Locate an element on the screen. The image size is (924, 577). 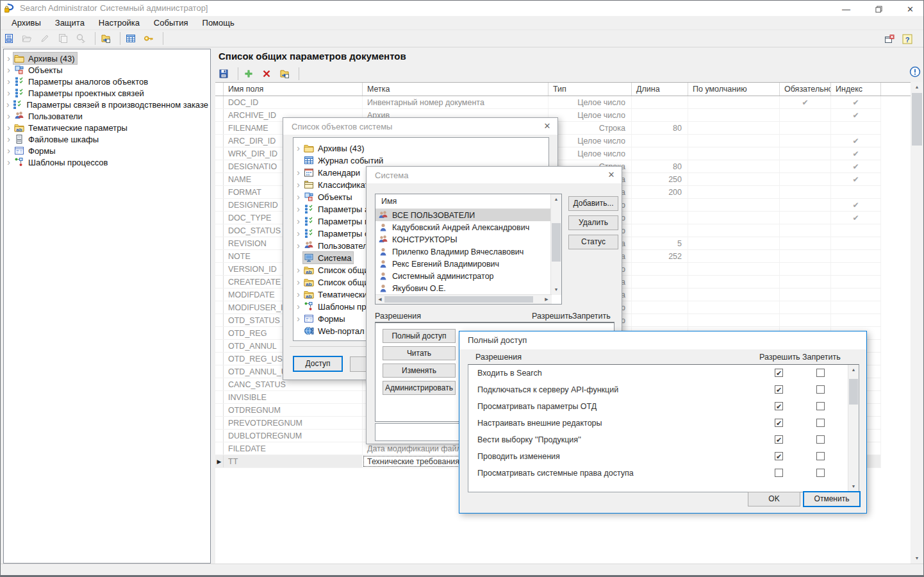
scroll-left-icon: ◀ is located at coordinates (380, 299).